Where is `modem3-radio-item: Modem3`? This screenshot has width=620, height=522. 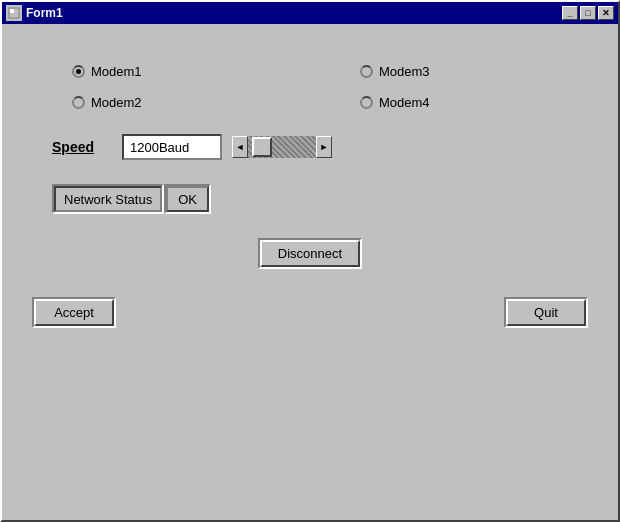
modem3-radio-item: Modem3 is located at coordinates (474, 72).